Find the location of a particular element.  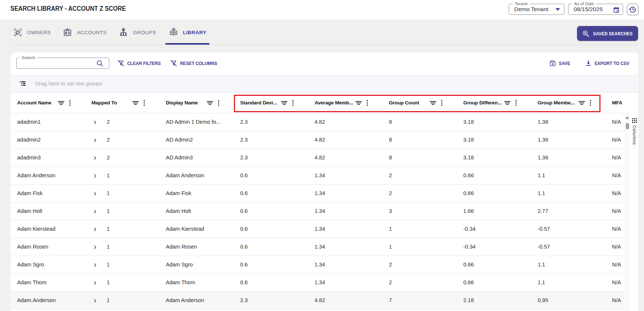

table-row: Adam Sgro1Adam Sgro0.61.3420.661.1N/A is located at coordinates (318, 265).